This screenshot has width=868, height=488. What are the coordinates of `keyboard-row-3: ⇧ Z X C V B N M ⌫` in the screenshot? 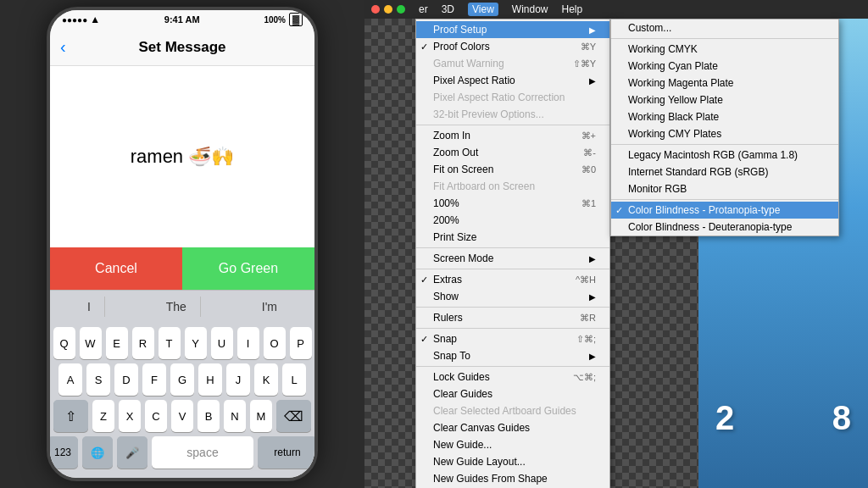 It's located at (182, 416).